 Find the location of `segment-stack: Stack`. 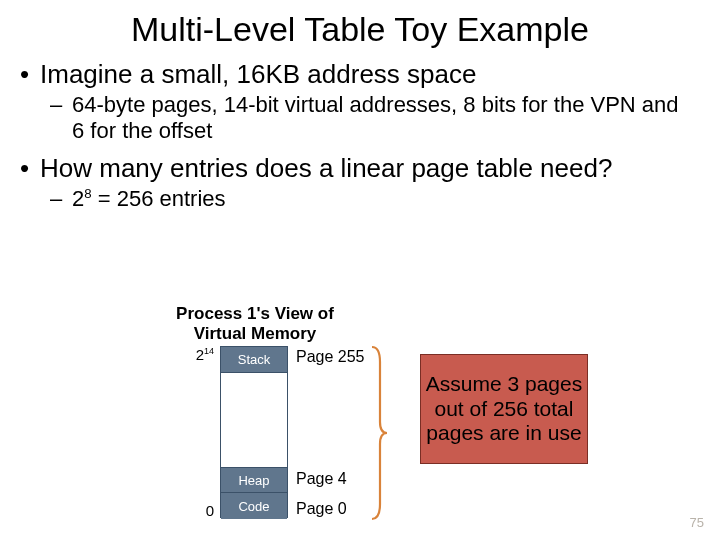

segment-stack: Stack is located at coordinates (254, 360).